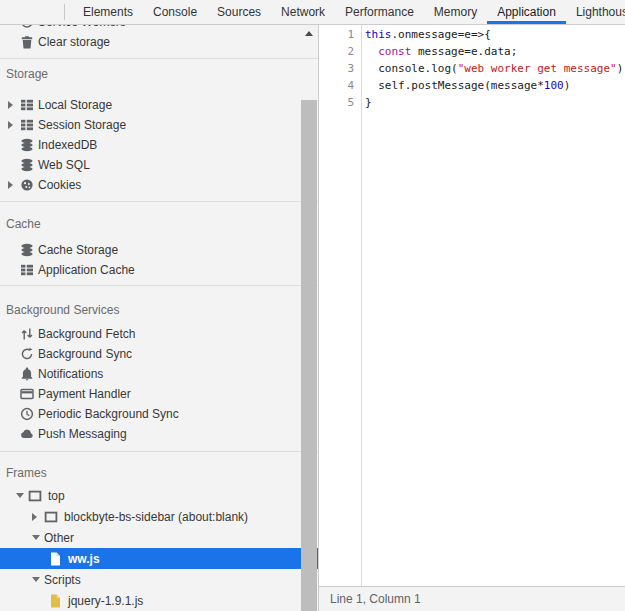 This screenshot has height=611, width=625. Describe the element at coordinates (596, 12) in the screenshot. I see `tab-lighthouse: Lighthouse` at that location.